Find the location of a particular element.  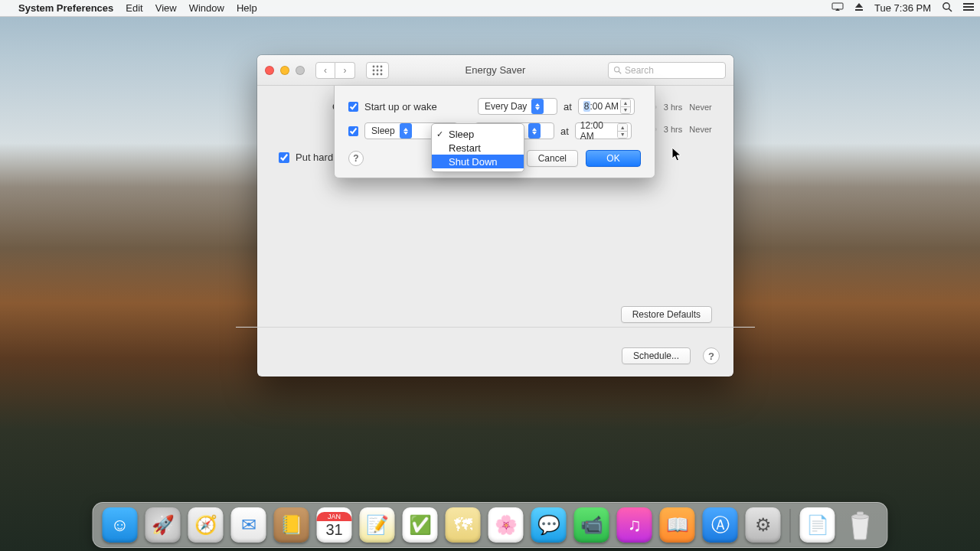

dock-photos: 🌸 is located at coordinates (506, 525).